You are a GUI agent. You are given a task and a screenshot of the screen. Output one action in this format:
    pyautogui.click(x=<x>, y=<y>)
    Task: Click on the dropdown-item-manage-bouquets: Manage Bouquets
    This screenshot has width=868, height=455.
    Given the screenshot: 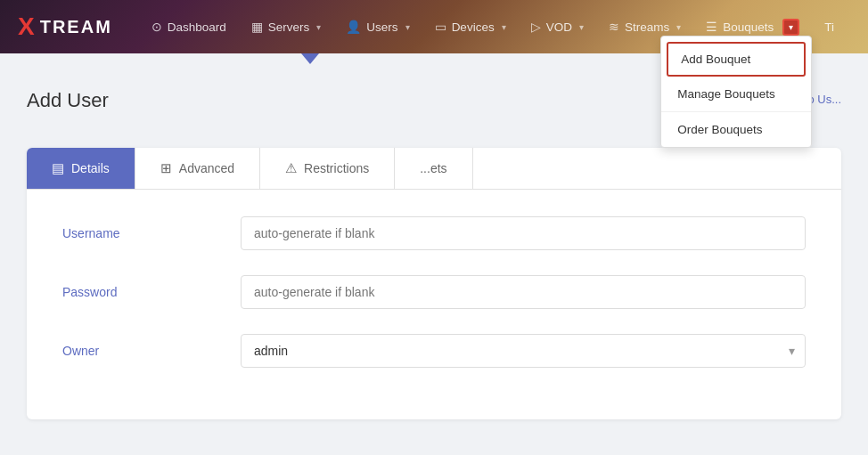 What is the action you would take?
    pyautogui.click(x=736, y=94)
    